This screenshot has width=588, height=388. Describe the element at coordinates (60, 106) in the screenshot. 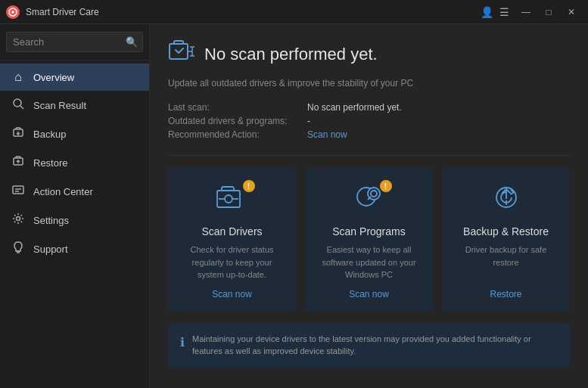

I see `sidebar-item-label: Scan Result` at that location.